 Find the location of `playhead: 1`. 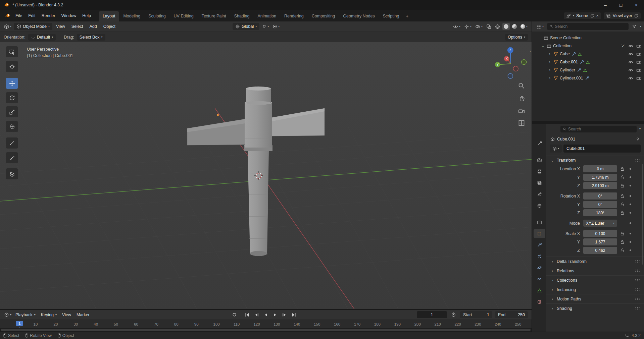

playhead: 1 is located at coordinates (19, 323).